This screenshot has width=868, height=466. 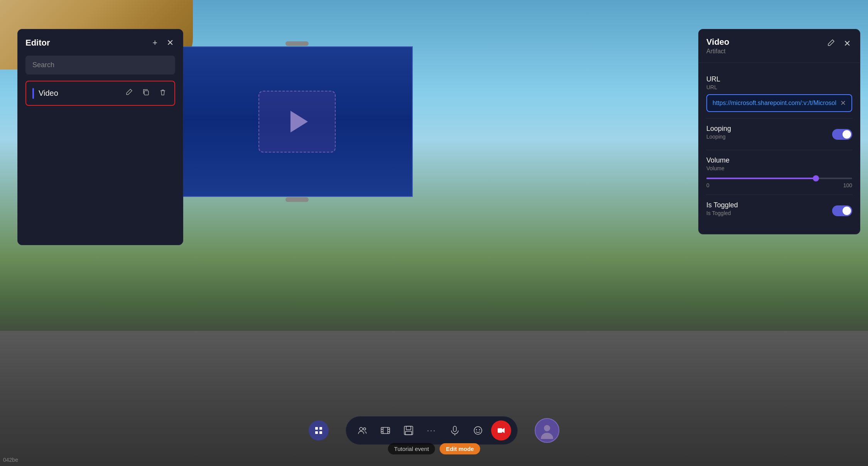 I want to click on url-label: URL, so click(x=779, y=80).